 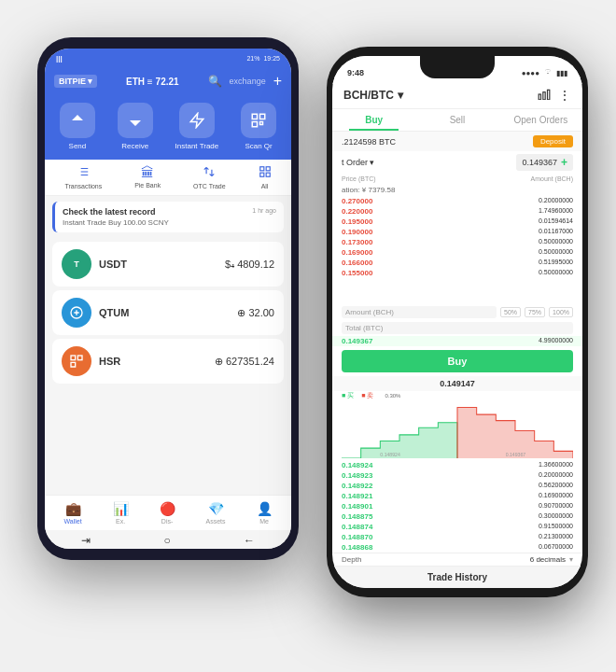 I want to click on pct-change: 0.30%, so click(x=392, y=396).